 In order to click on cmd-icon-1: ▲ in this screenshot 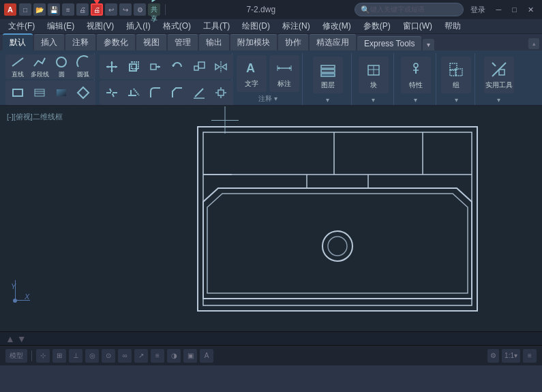, I will do `click(10, 339)`.